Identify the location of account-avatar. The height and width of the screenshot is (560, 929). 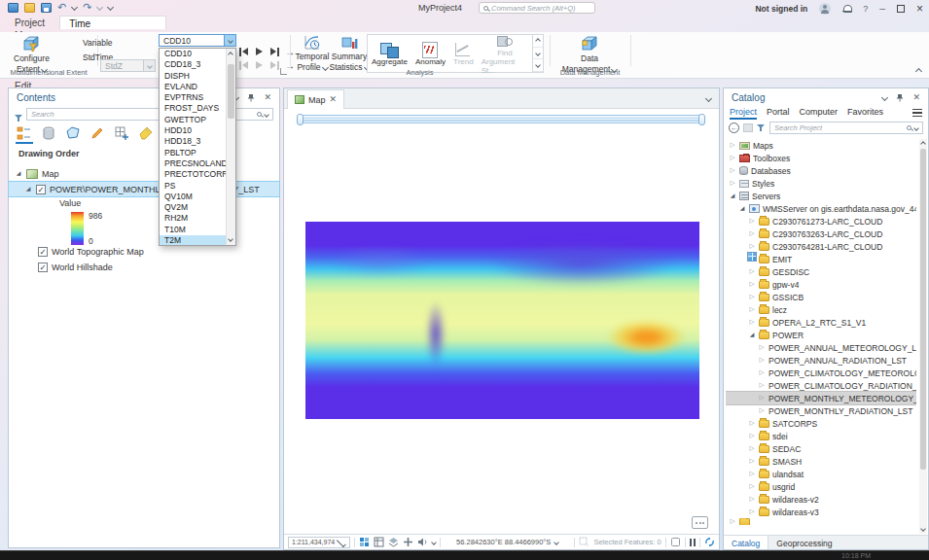
(825, 9).